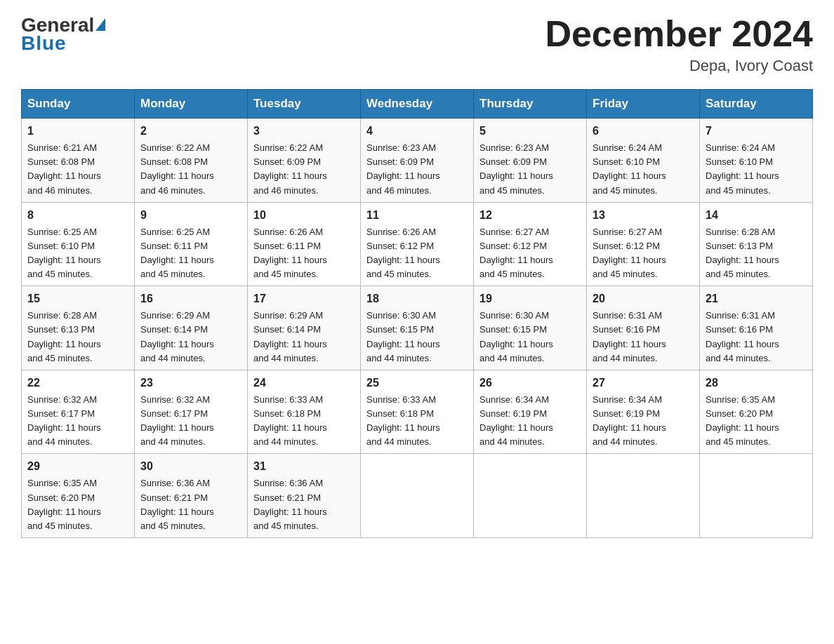  I want to click on calendar-cell: 14 Sunrise: 6:28 AMSunset: 6:13 PMDaylig…, so click(757, 244).